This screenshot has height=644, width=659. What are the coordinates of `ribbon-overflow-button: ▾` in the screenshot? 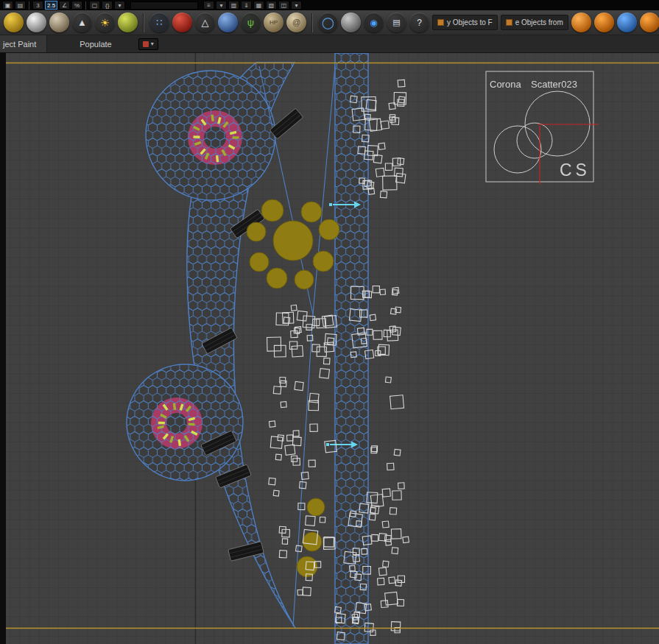 It's located at (149, 44).